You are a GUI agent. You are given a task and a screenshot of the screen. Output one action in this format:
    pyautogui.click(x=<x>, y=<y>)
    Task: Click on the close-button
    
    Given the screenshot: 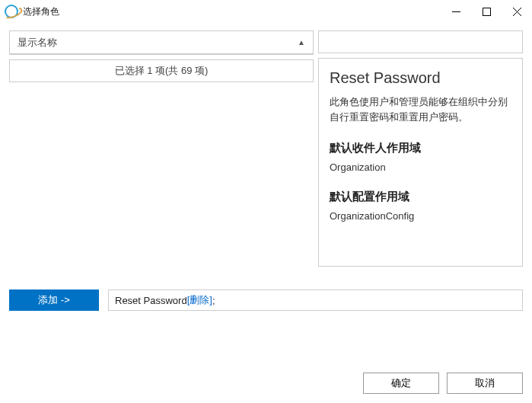 What is the action you would take?
    pyautogui.click(x=517, y=11)
    